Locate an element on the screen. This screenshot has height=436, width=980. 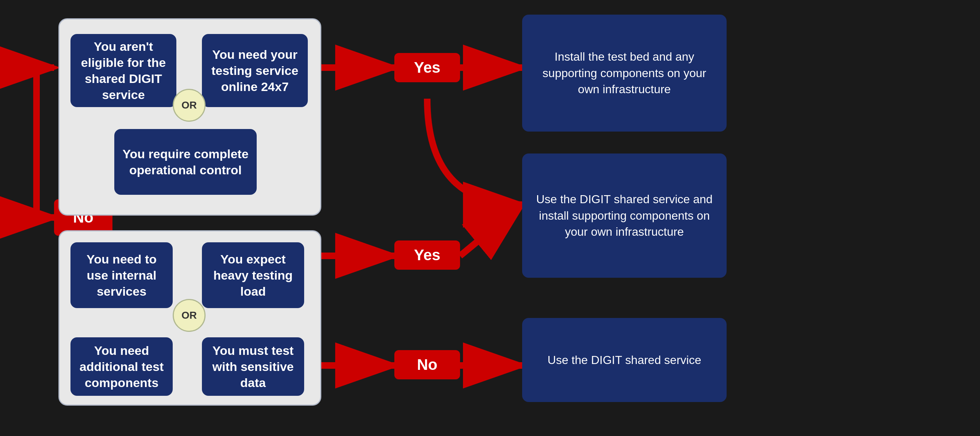
group2-container: You need to use internal services You ex… is located at coordinates (190, 318).